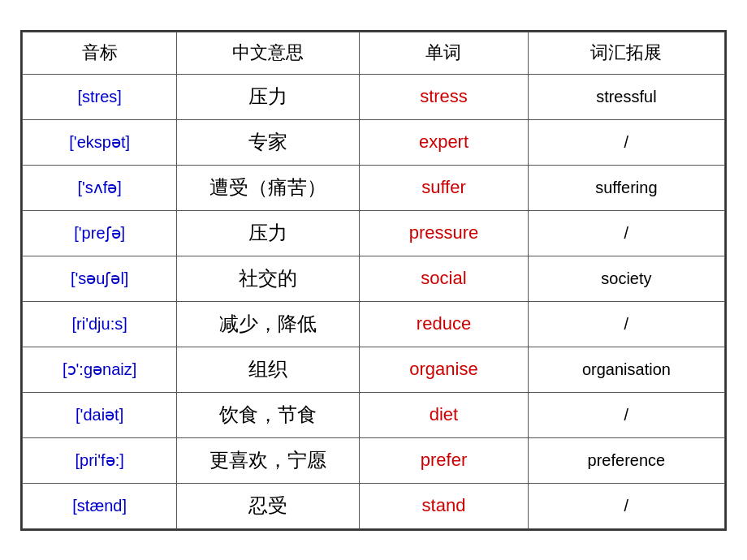 The width and height of the screenshot is (747, 560). Describe the element at coordinates (444, 324) in the screenshot. I see `cell-word: reduce` at that location.